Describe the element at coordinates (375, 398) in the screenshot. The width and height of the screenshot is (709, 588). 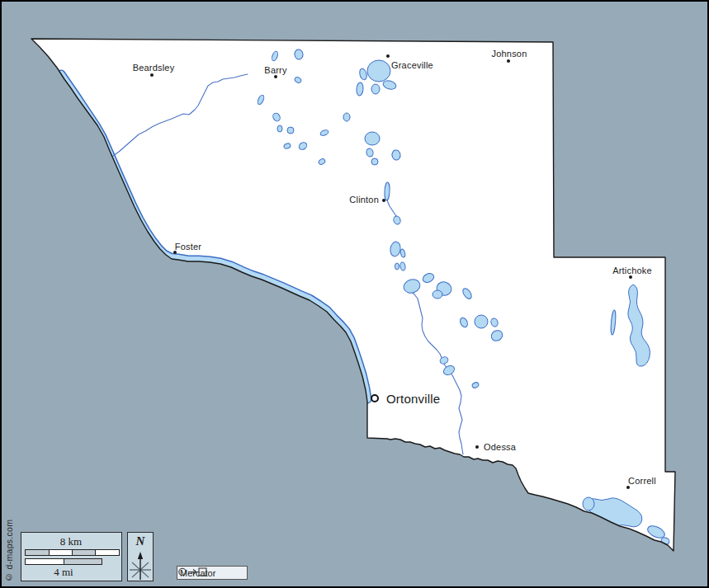
I see `ortonville-marker-ring` at that location.